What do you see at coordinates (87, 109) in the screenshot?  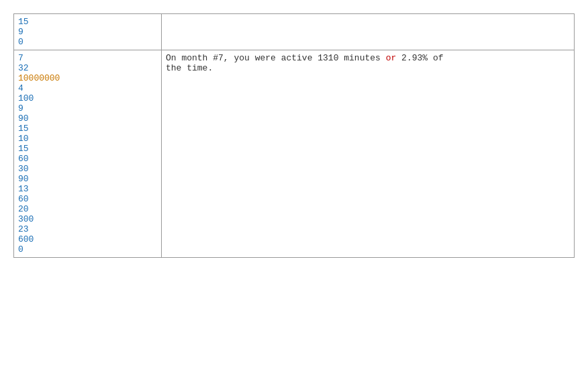 I see `list-item: 9` at bounding box center [87, 109].